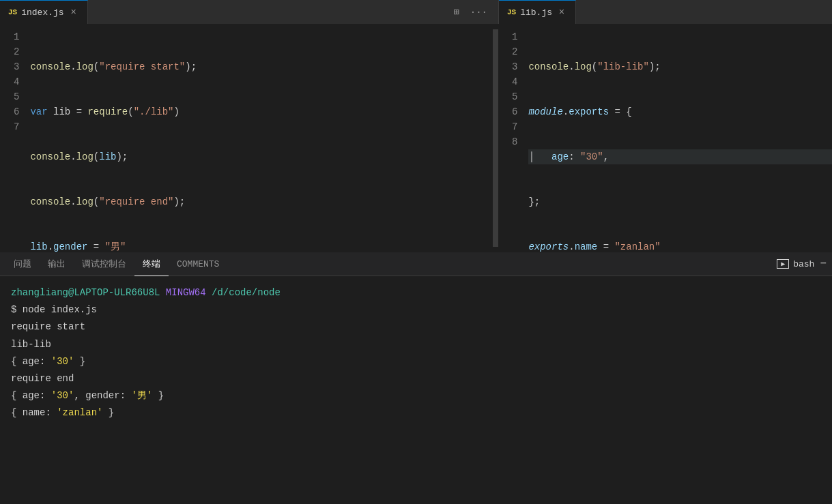 The image size is (832, 504). Describe the element at coordinates (804, 265) in the screenshot. I see `bash-label: bash` at that location.